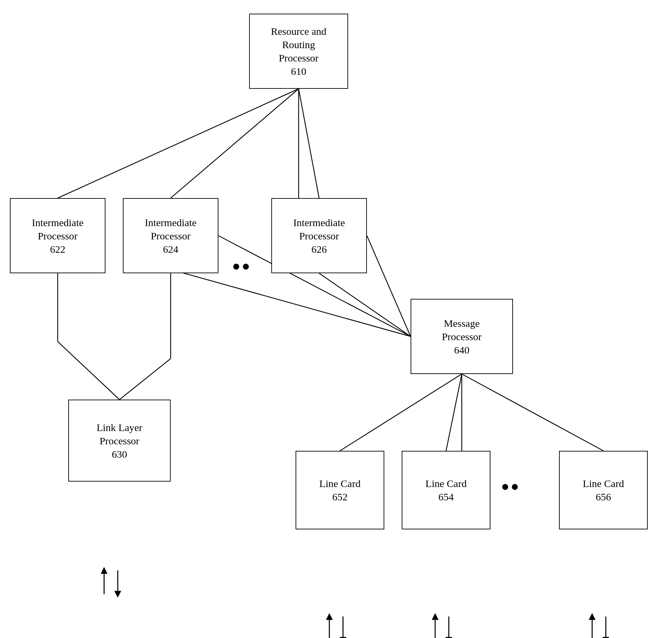 This screenshot has width=672, height=638. Describe the element at coordinates (171, 236) in the screenshot. I see `node-ip624: IntermediateProcessor624` at that location.